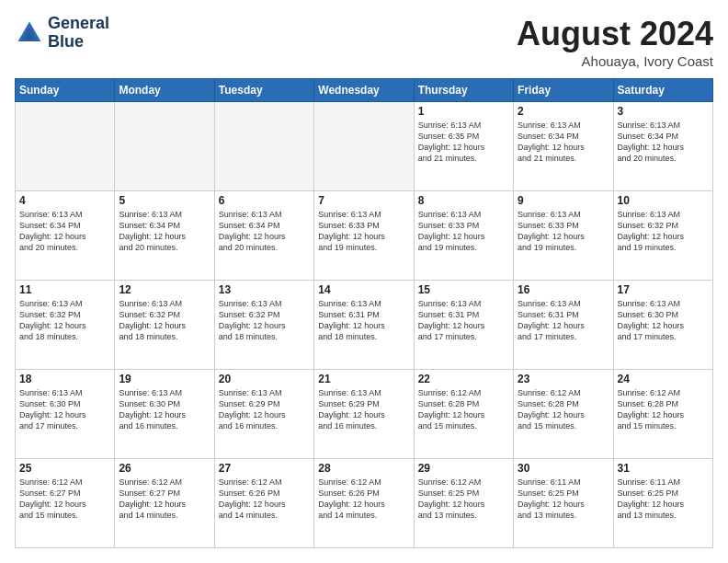  What do you see at coordinates (463, 201) in the screenshot?
I see `date-number: 8` at bounding box center [463, 201].